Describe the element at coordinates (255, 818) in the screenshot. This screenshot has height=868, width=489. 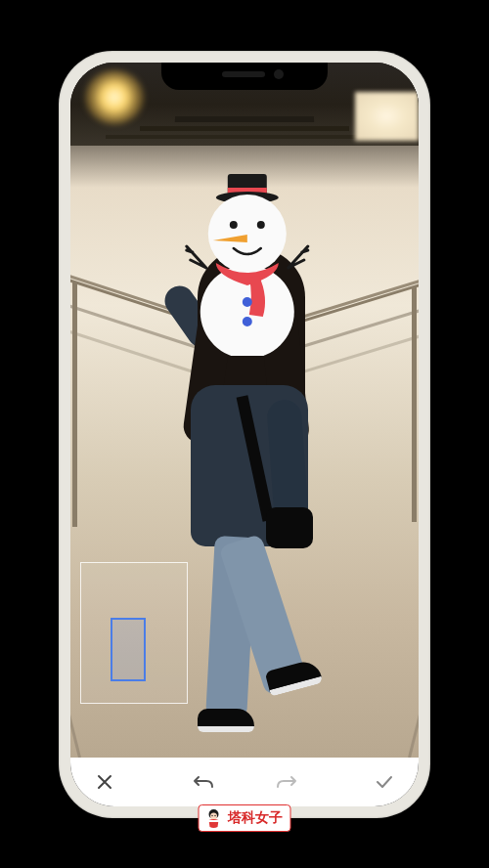
I see `watermark-text: 塔科女子` at that location.